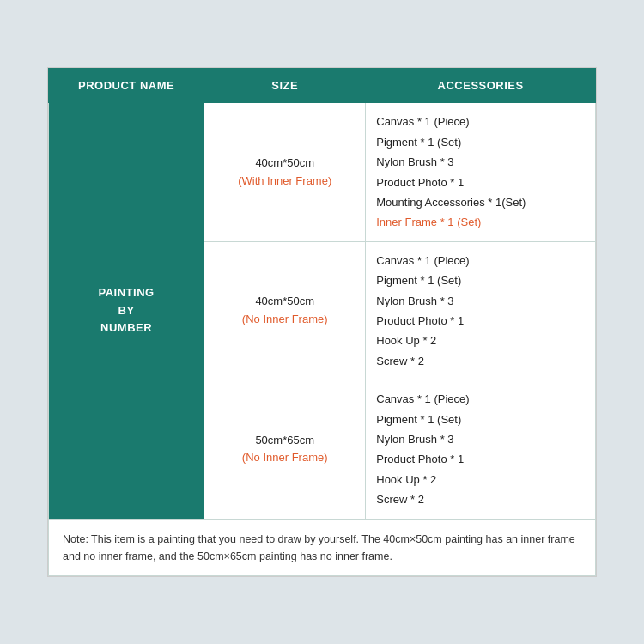 The image size is (644, 644). I want to click on header-size: SIZE, so click(285, 86).